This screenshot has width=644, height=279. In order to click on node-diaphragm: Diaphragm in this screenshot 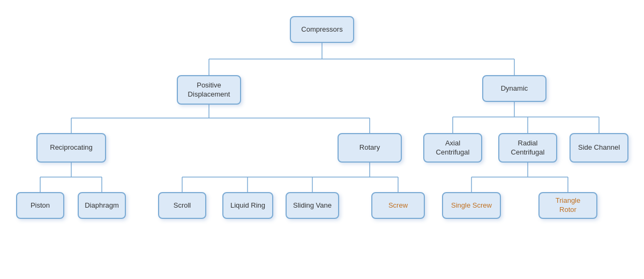, I will do `click(102, 205)`.